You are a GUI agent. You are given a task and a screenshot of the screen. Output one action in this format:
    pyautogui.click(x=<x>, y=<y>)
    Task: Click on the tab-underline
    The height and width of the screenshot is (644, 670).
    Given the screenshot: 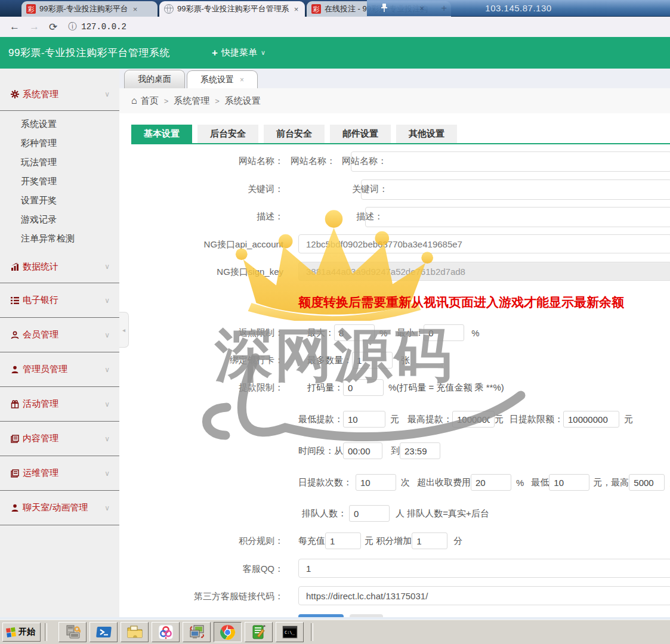 What is the action you would take?
    pyautogui.click(x=401, y=144)
    